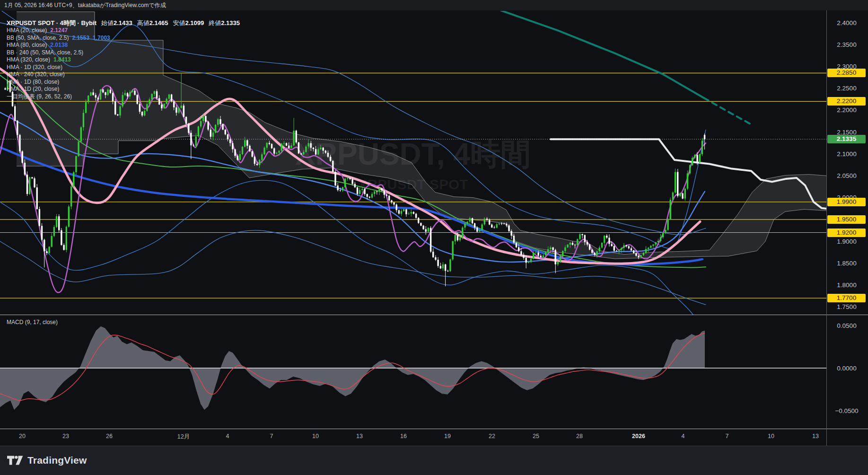  I want to click on price-axis-label: 1.8500, so click(847, 263).